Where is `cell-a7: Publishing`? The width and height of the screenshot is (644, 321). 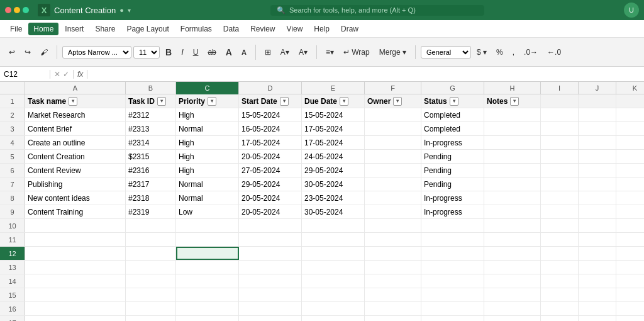
cell-a7: Publishing is located at coordinates (75, 184).